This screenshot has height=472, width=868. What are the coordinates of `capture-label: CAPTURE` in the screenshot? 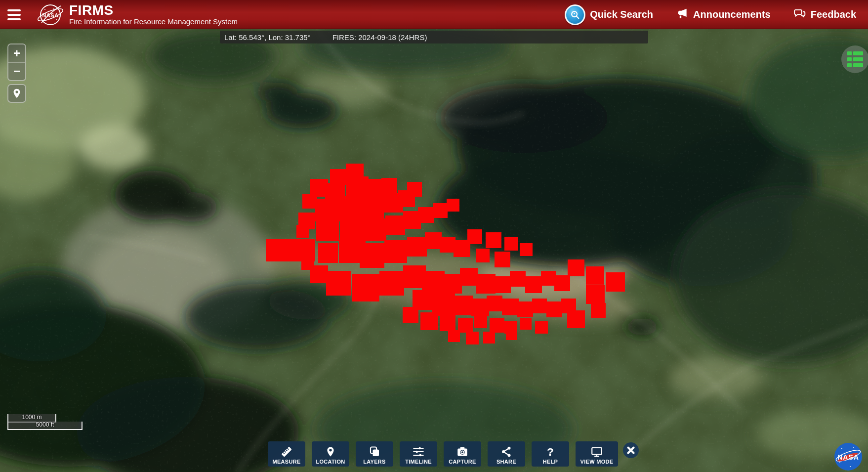 It's located at (462, 462).